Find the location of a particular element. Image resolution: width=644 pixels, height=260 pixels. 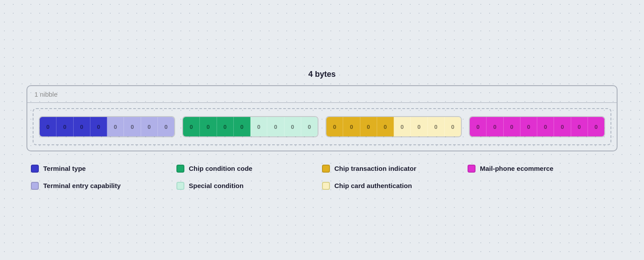

swatch-terminal-entry is located at coordinates (35, 186).